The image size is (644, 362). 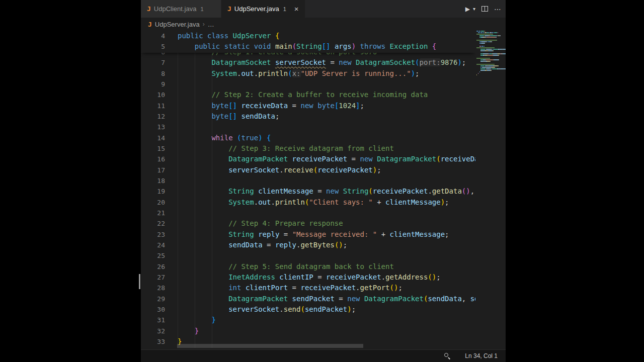 What do you see at coordinates (153, 348) in the screenshot?
I see `line-number: 34` at bounding box center [153, 348].